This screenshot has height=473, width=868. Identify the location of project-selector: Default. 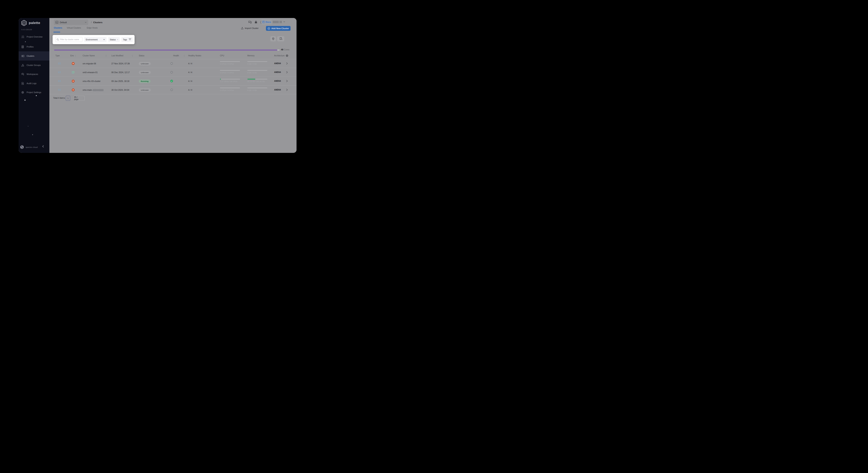
(71, 22).